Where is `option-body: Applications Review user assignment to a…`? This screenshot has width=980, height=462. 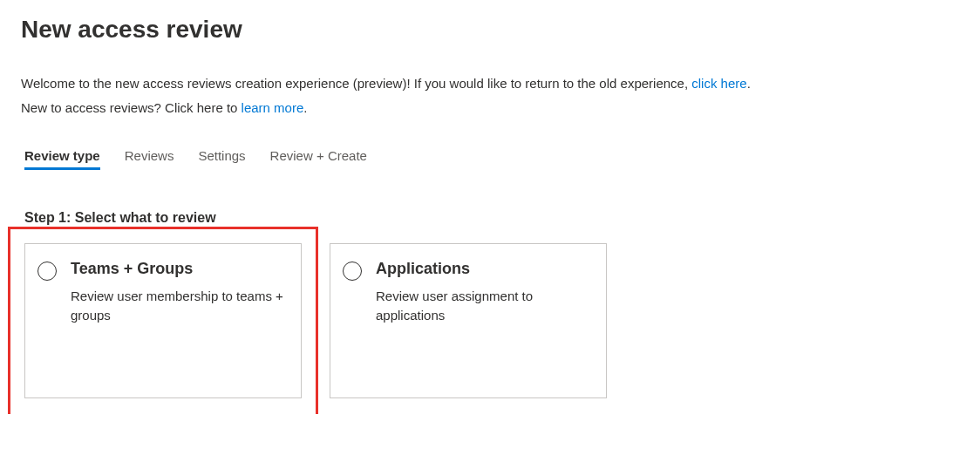
option-body: Applications Review user assignment to a… is located at coordinates (483, 293).